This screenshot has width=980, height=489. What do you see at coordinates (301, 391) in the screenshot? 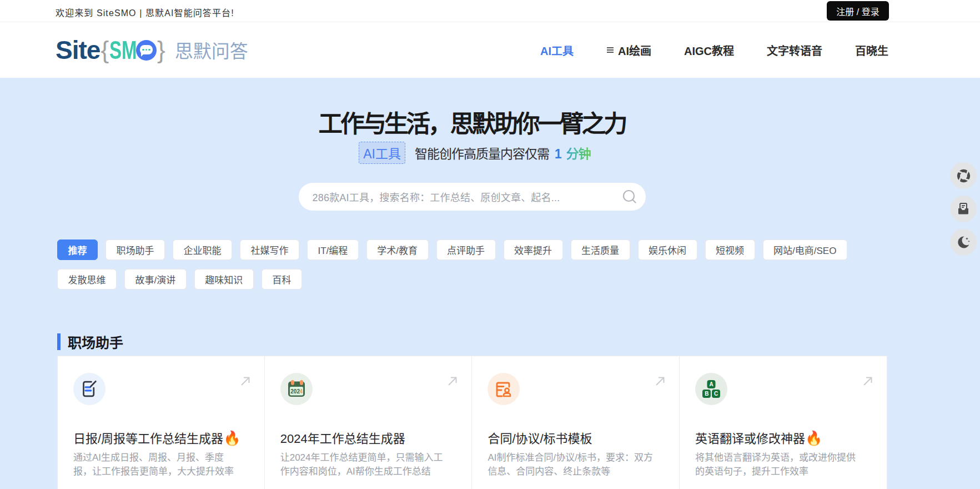
I see `svg-text: 4` at bounding box center [301, 391].